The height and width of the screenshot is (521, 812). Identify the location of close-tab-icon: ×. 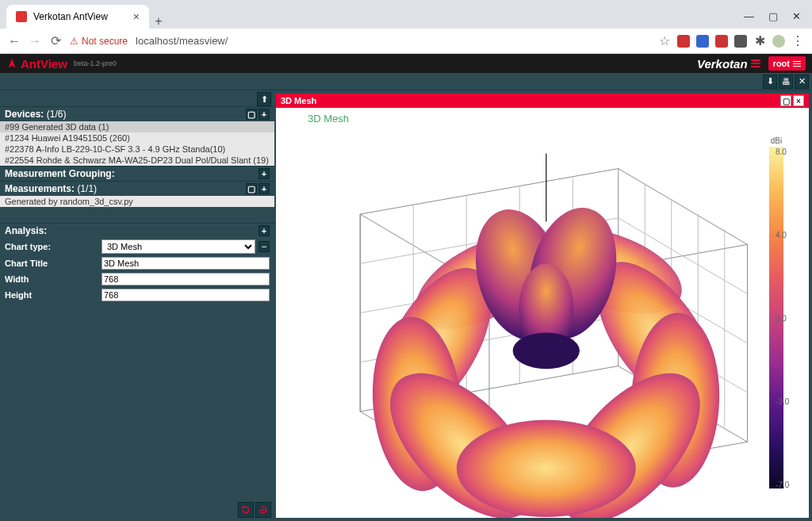
(136, 17).